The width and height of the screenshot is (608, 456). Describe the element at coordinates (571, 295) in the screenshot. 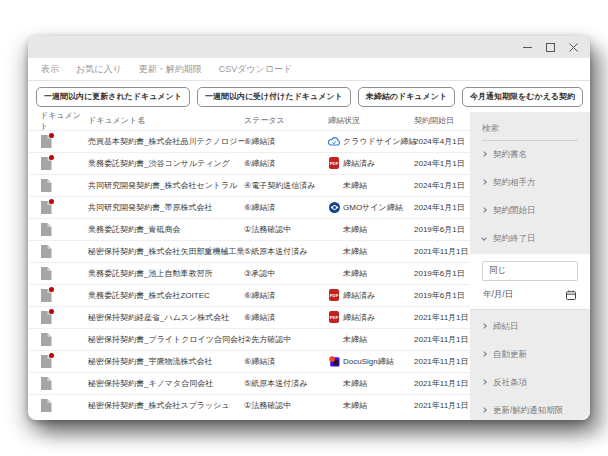

I see `calendar-icon` at that location.